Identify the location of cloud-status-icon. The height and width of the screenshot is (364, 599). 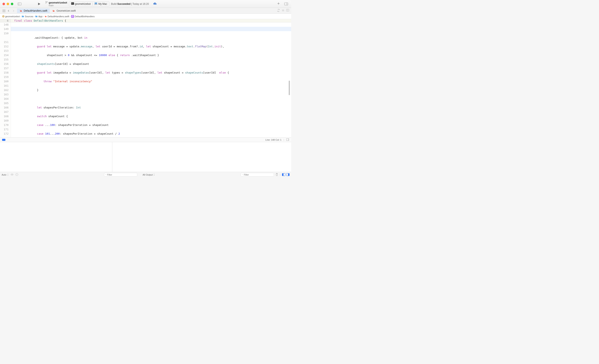
(155, 4).